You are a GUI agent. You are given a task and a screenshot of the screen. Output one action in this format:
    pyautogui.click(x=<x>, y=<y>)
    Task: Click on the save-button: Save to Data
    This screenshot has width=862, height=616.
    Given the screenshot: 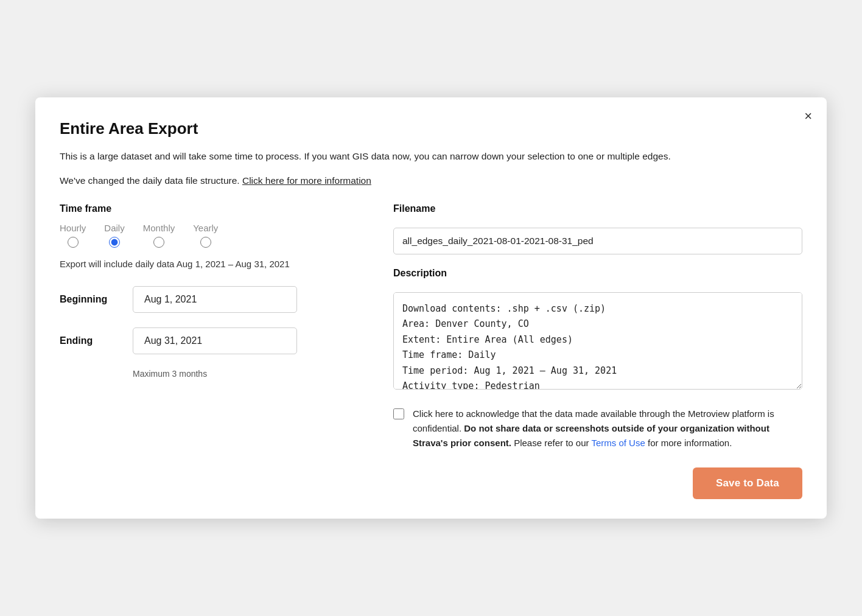 What is the action you would take?
    pyautogui.click(x=748, y=483)
    